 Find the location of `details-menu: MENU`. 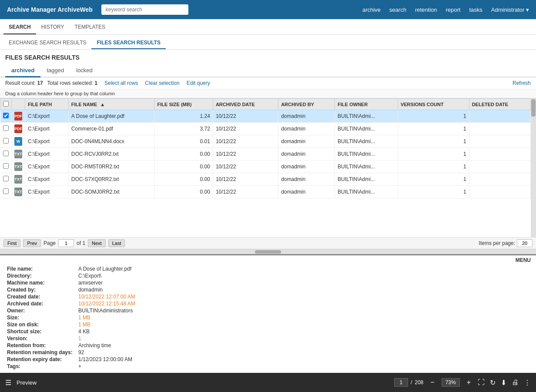

details-menu: MENU is located at coordinates (268, 260).